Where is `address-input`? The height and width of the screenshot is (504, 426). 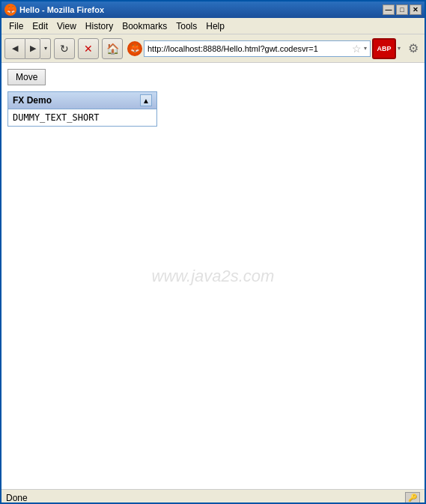 address-input is located at coordinates (249, 49).